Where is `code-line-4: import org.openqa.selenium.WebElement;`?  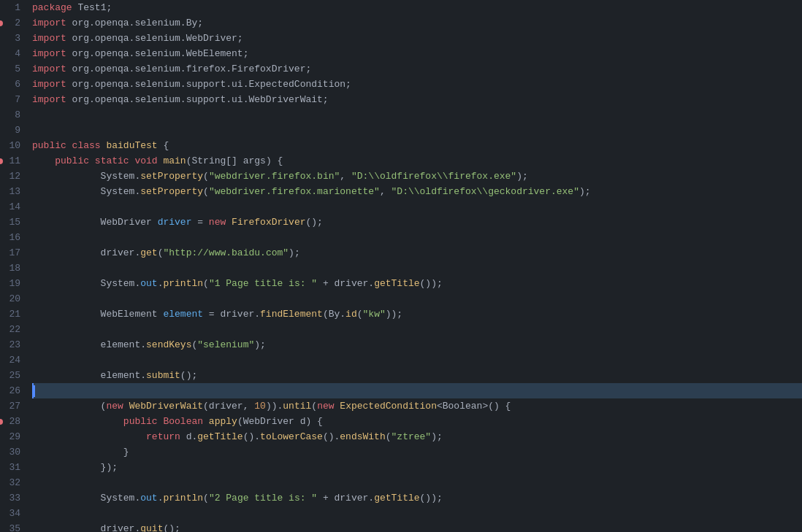
code-line-4: import org.openqa.selenium.WebElement; is located at coordinates (417, 54).